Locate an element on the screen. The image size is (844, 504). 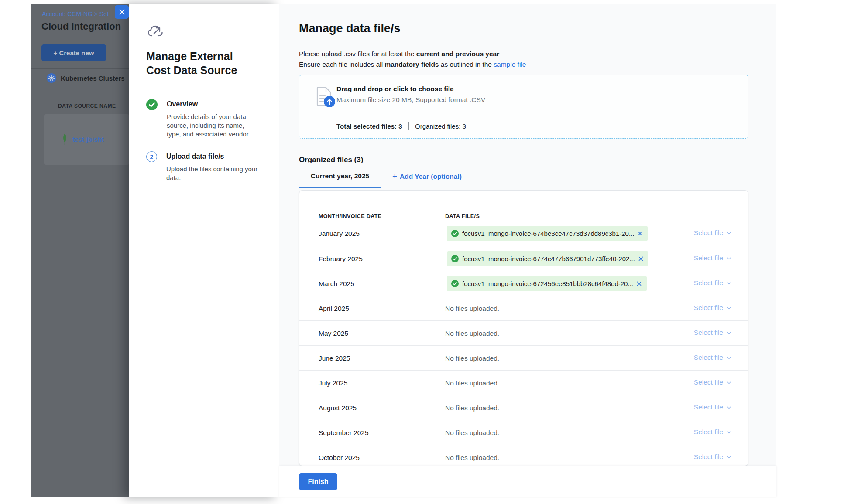
kubernetes-icon is located at coordinates (51, 78).